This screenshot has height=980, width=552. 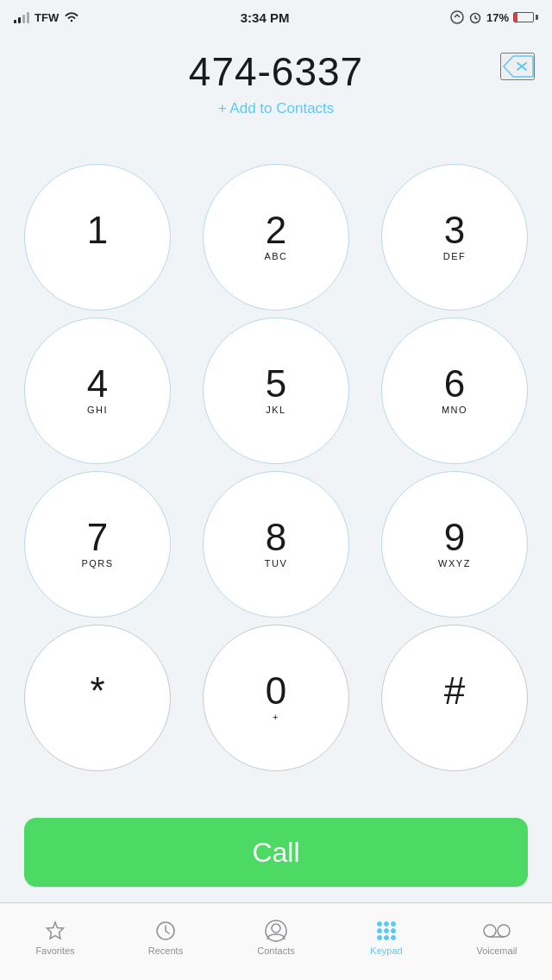 I want to click on dial-digit-1: 1, so click(x=97, y=230).